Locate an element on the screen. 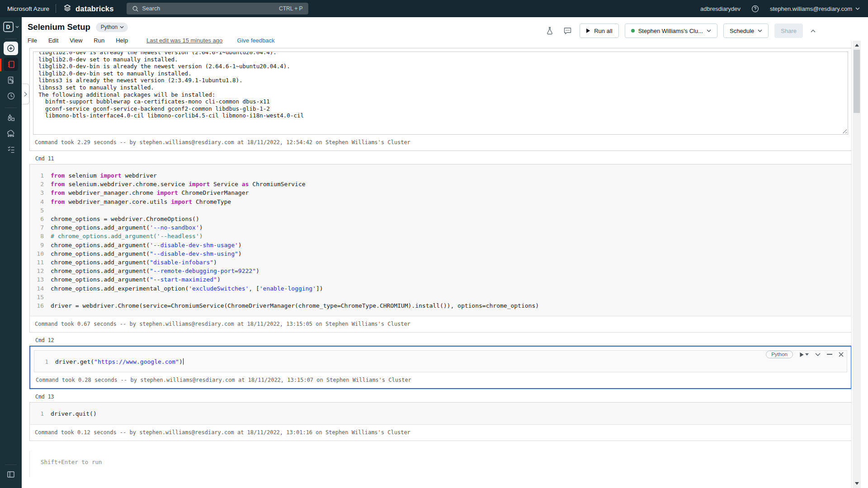 The image size is (868, 488). sidebar-item-recents is located at coordinates (11, 96).